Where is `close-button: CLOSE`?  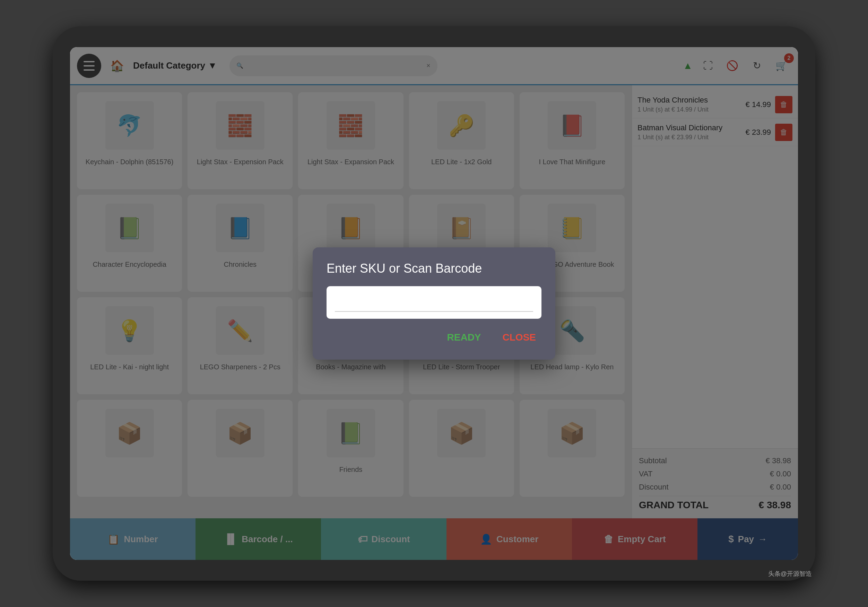 close-button: CLOSE is located at coordinates (519, 338).